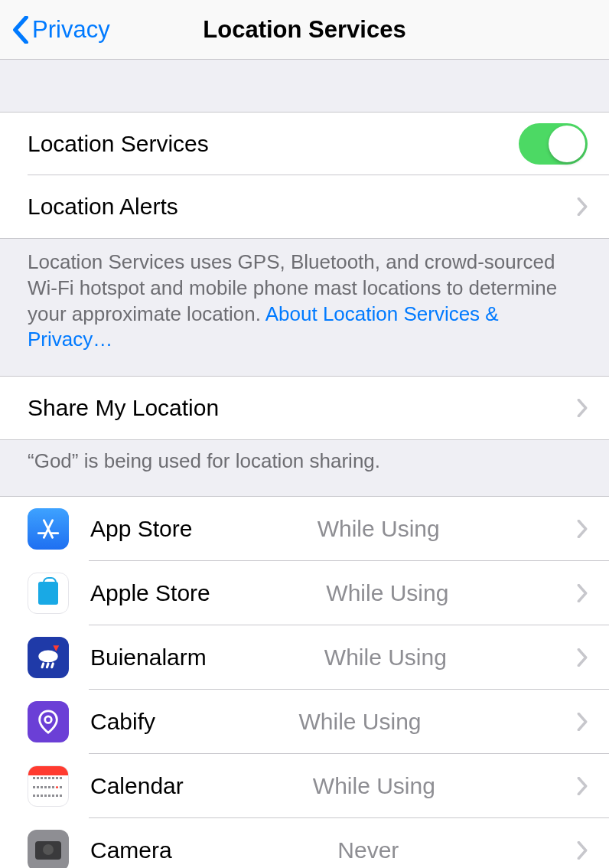 The height and width of the screenshot is (868, 609). What do you see at coordinates (304, 408) in the screenshot?
I see `share-group: Share My Location` at bounding box center [304, 408].